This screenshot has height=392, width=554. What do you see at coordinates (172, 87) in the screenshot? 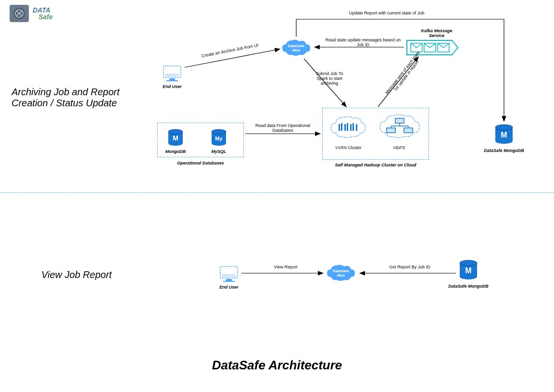
I see `end-user-1-label: End User` at bounding box center [172, 87].